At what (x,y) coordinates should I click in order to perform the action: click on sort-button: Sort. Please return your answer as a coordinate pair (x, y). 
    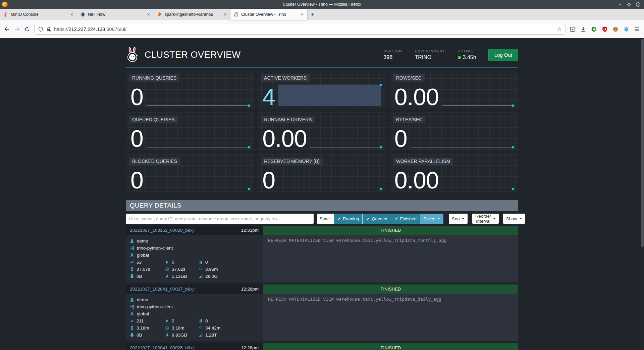
    Looking at the image, I should click on (458, 219).